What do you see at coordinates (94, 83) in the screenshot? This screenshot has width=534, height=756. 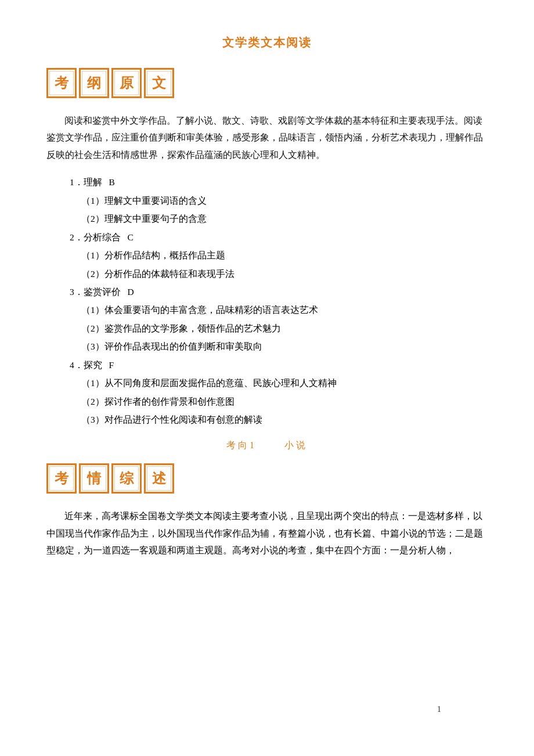 I see `stamp1-char2: 纲` at bounding box center [94, 83].